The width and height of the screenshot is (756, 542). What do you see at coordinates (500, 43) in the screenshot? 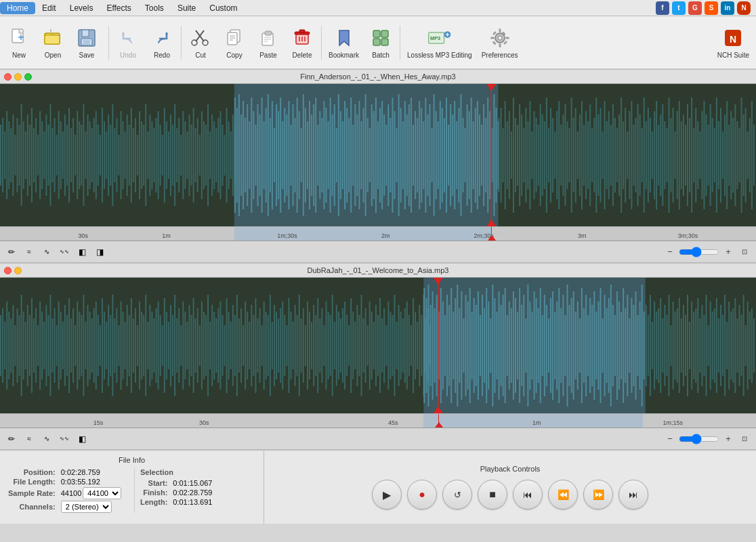
I see `preferences-button: Preferences` at bounding box center [500, 43].